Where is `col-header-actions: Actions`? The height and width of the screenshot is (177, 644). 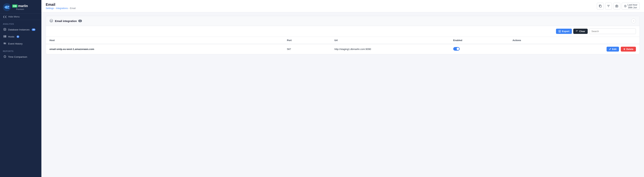 col-header-actions: Actions is located at coordinates (574, 41).